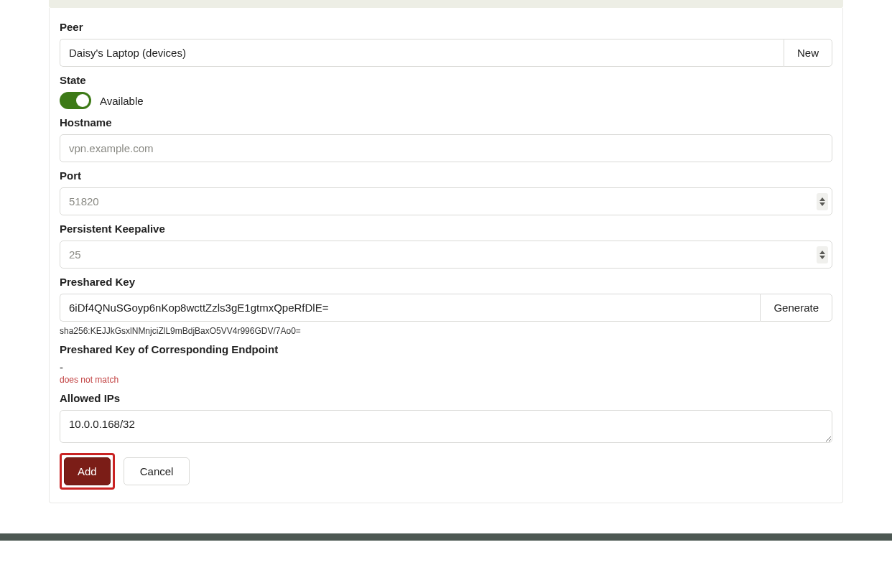 This screenshot has height=588, width=892. I want to click on port-stepper, so click(822, 202).